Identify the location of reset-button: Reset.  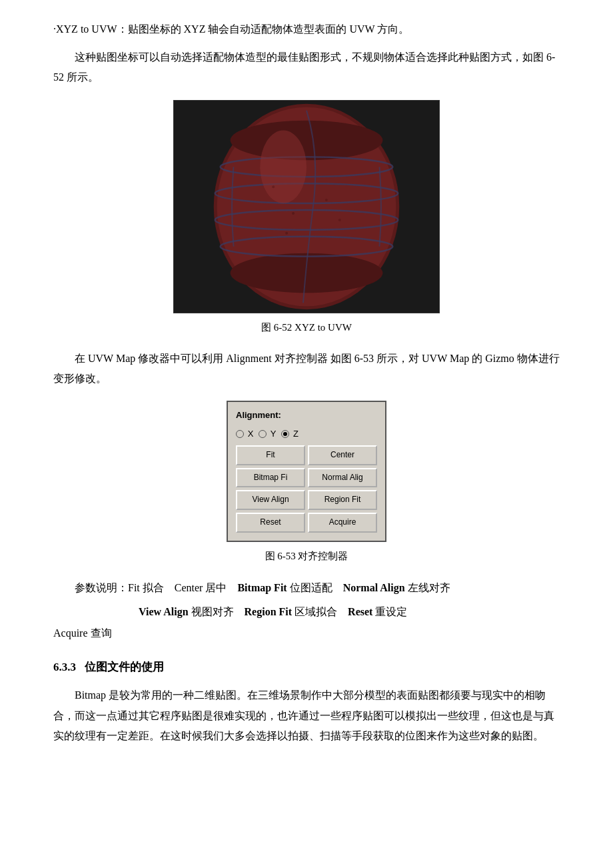
(271, 523).